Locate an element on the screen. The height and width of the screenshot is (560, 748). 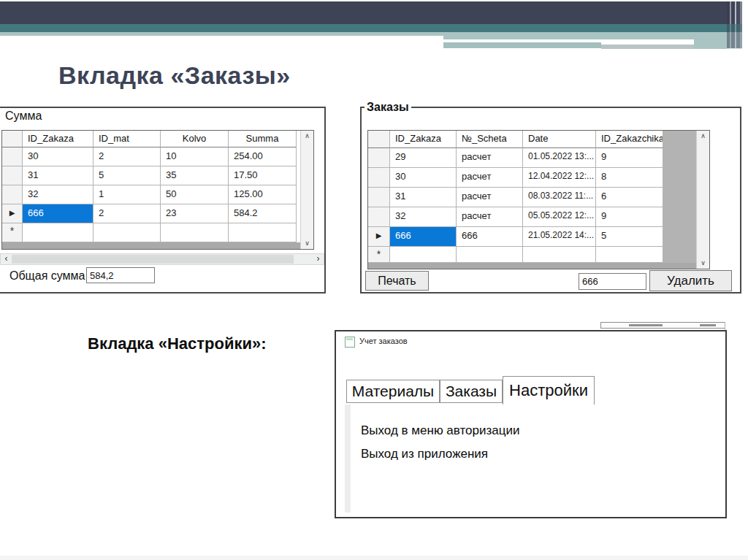
table-cell: 17.50 is located at coordinates (263, 176).